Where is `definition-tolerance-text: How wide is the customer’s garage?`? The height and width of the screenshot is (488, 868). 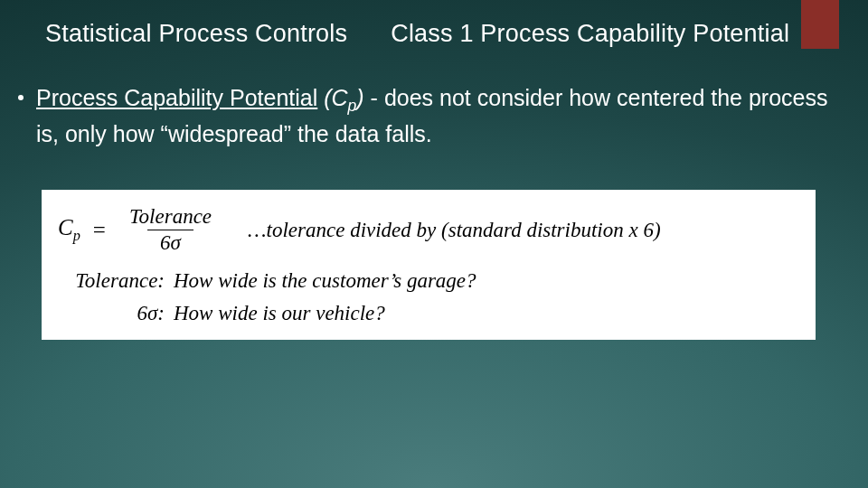
definition-tolerance-text: How wide is the customer’s garage? is located at coordinates (326, 281).